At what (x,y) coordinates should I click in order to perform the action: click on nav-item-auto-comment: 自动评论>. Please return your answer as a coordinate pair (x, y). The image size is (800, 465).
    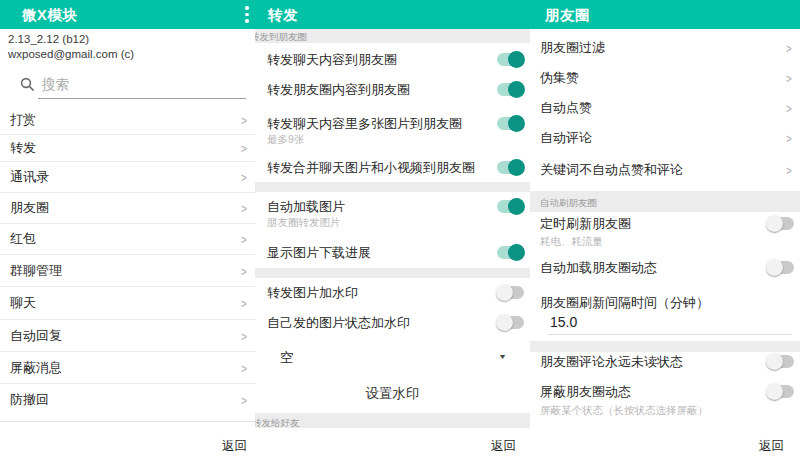
    Looking at the image, I should click on (665, 138).